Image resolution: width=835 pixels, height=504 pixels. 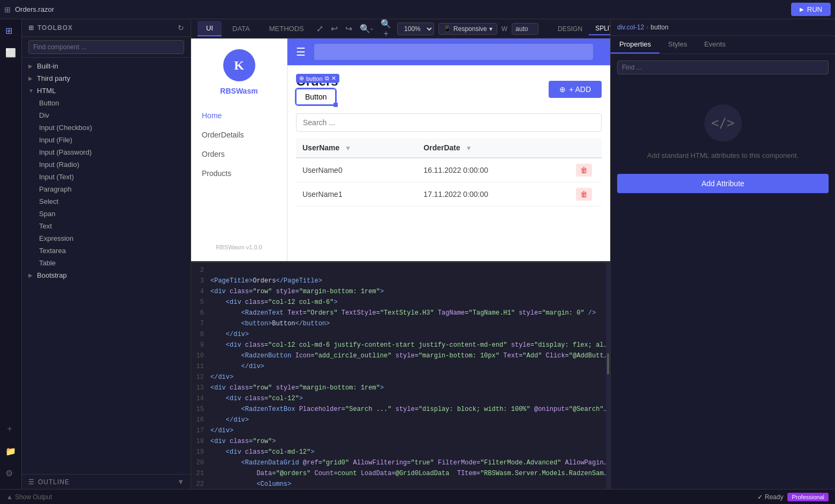 I want to click on run-label: RUN, so click(x=815, y=10).